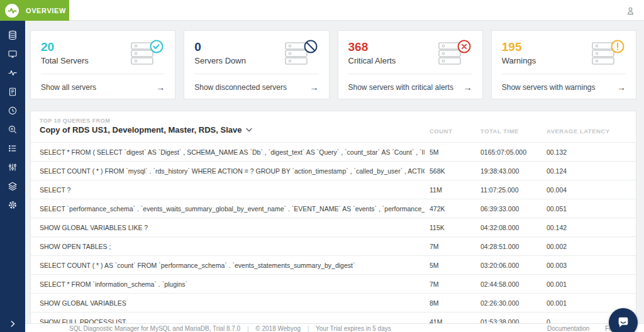 This screenshot has height=332, width=644. Describe the element at coordinates (13, 176) in the screenshot. I see `sidebar` at that location.